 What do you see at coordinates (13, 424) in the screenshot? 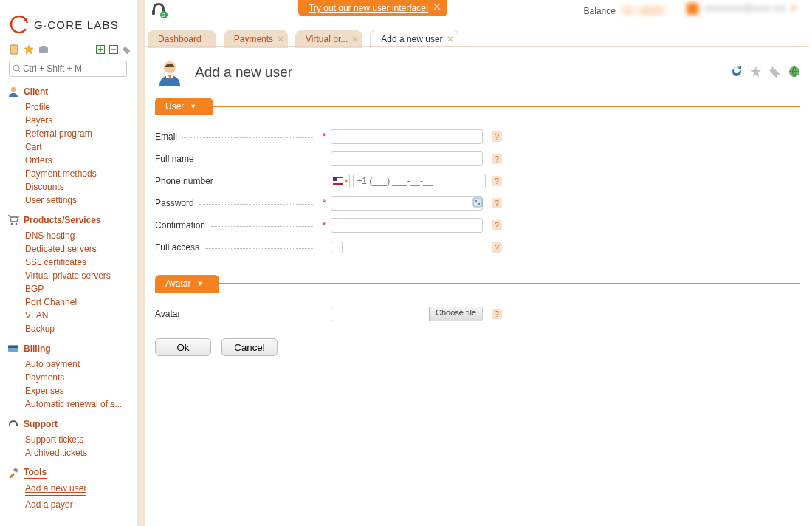
I see `headset-icon` at bounding box center [13, 424].